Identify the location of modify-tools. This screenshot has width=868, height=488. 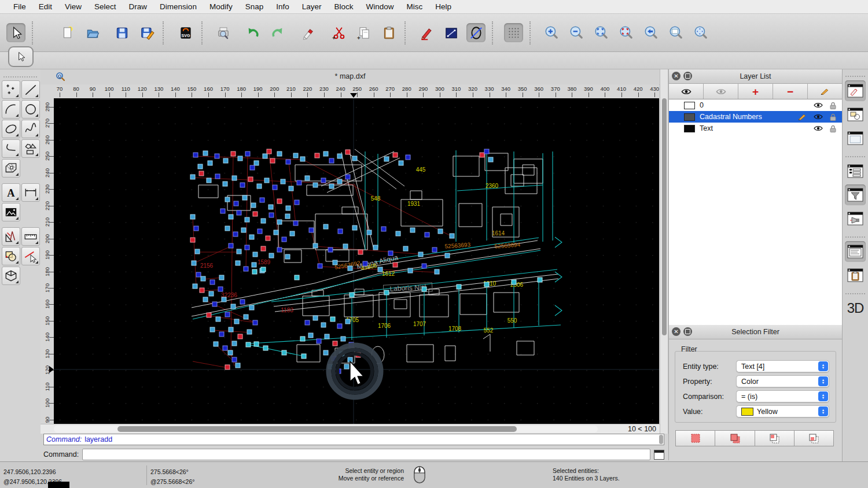
(31, 256).